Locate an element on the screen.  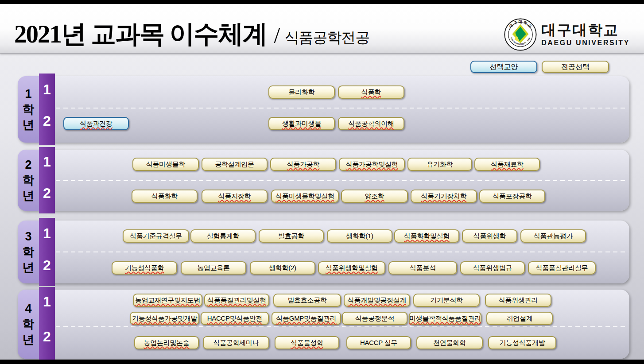
course-button: 생화학(1) is located at coordinates (360, 236).